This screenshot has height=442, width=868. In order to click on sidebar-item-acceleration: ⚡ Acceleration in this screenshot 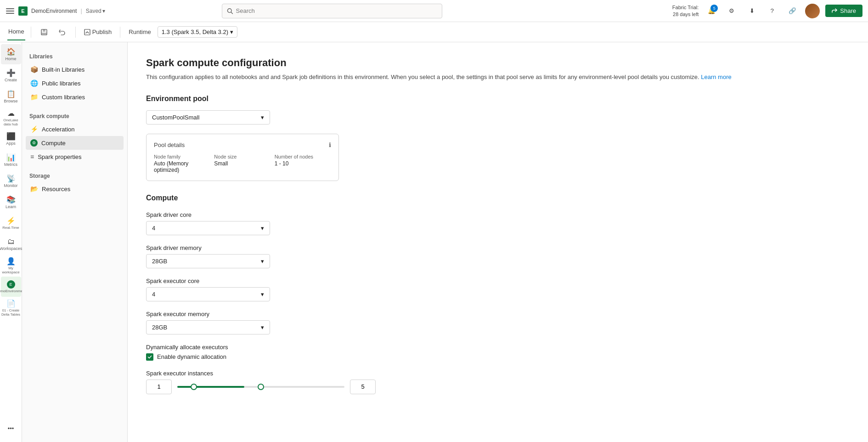, I will do `click(74, 129)`.